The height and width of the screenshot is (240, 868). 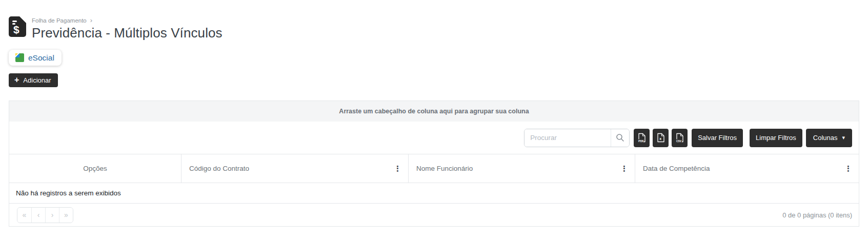 What do you see at coordinates (434, 138) in the screenshot?
I see `grid-toolbar: PDF x CSV Salvar Filtros` at bounding box center [434, 138].